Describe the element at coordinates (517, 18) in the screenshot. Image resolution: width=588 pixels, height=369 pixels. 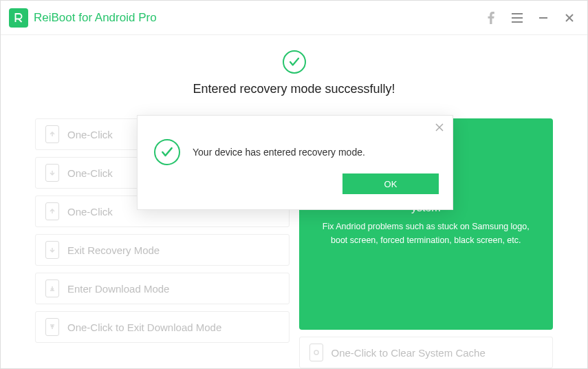
I see `menu-icon` at that location.